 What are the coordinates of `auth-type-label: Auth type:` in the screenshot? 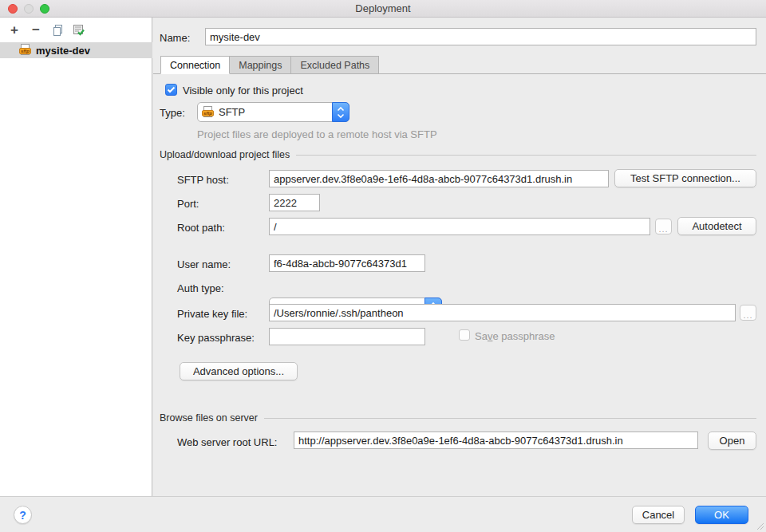 It's located at (201, 289).